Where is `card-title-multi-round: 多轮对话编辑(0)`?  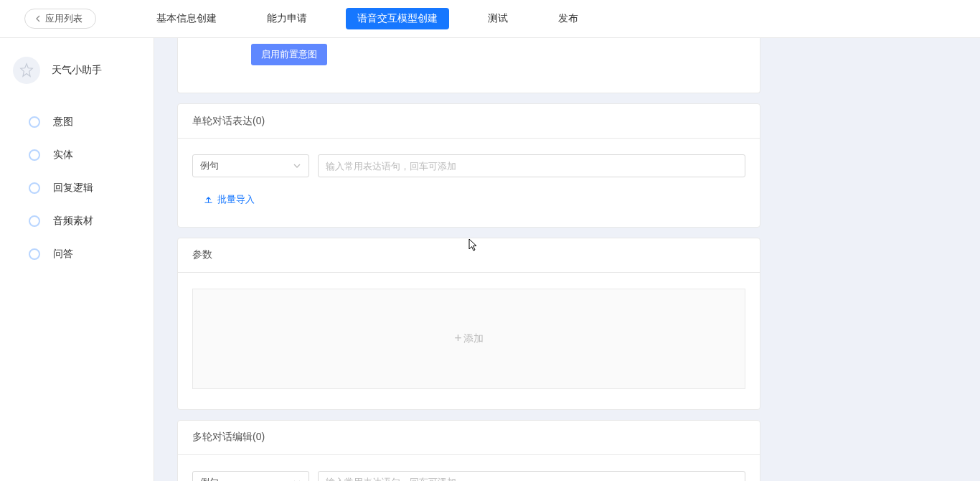
card-title-multi-round: 多轮对话编辑(0) is located at coordinates (469, 438).